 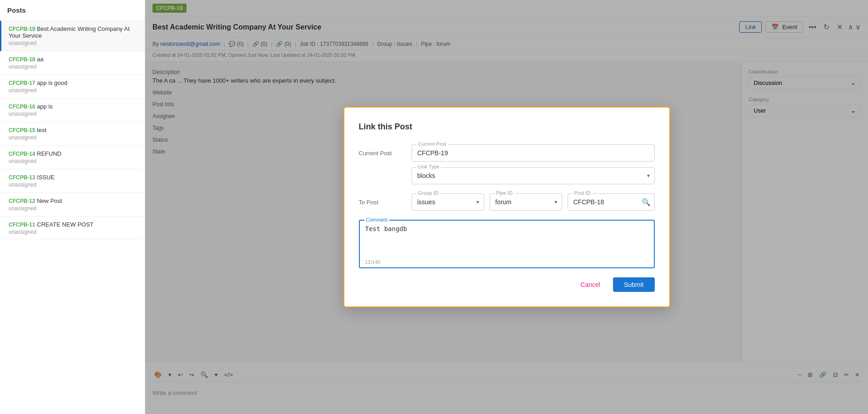 I want to click on sidebar-item-cfcpb19: CFCPB-19 Best Academic Writing Company A…, so click(x=73, y=36).